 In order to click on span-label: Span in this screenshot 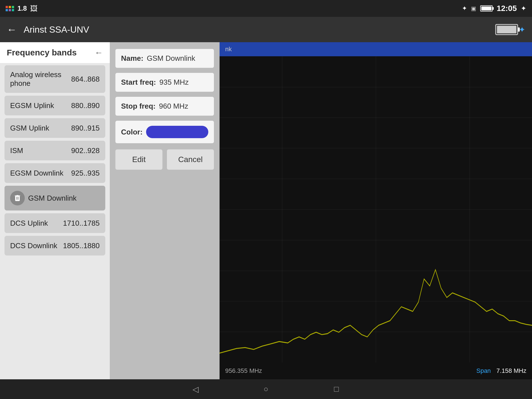, I will do `click(484, 371)`.